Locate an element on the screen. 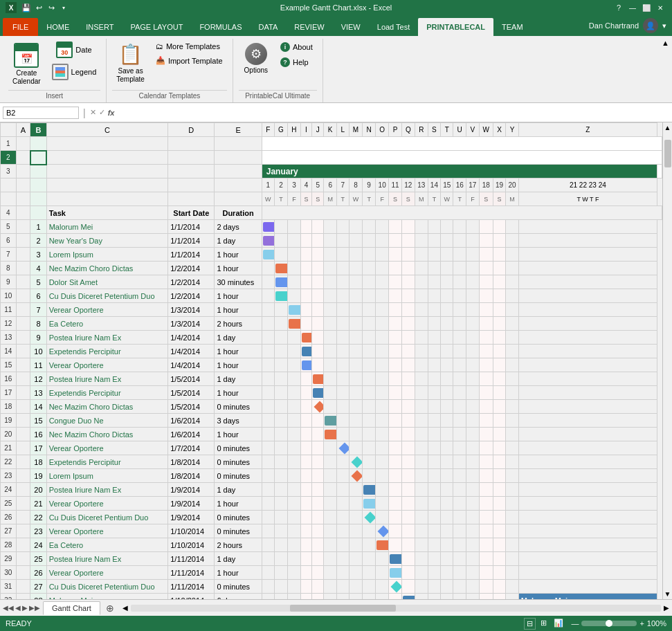 Image resolution: width=672 pixels, height=631 pixels. gantt-cell-r31-d8 is located at coordinates (356, 587).